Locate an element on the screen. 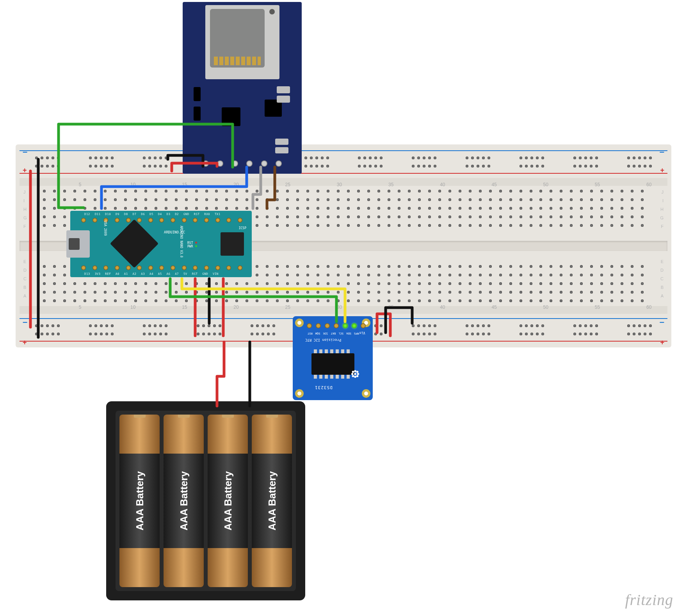 The height and width of the screenshot is (616, 685). atmega-chip-icon is located at coordinates (134, 244).